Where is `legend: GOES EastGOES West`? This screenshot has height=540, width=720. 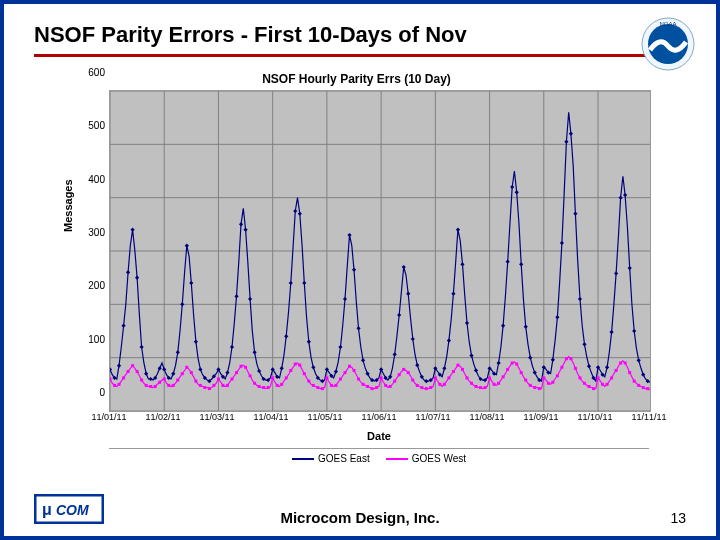
legend: GOES EastGOES West is located at coordinates (379, 456).